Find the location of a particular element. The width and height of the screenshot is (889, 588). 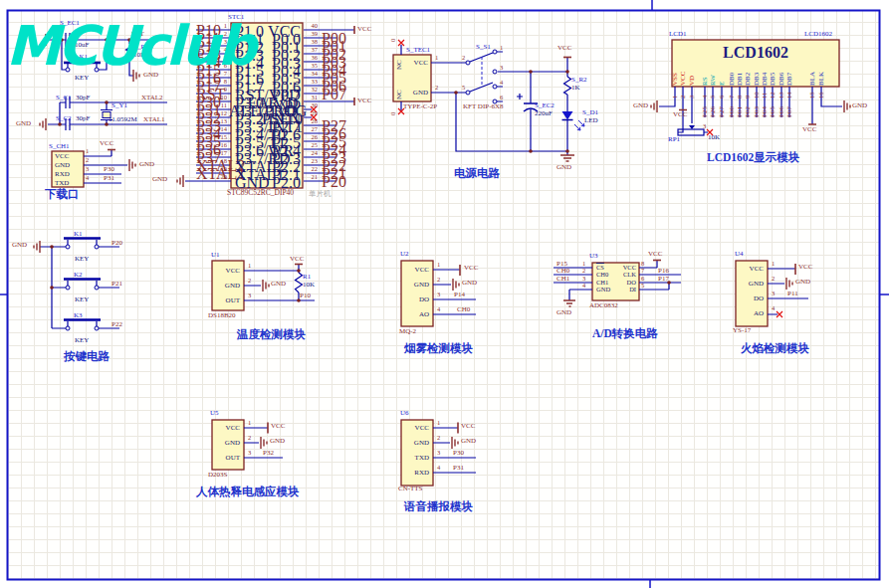

xtal-designator: S_Y1 is located at coordinates (119, 105).